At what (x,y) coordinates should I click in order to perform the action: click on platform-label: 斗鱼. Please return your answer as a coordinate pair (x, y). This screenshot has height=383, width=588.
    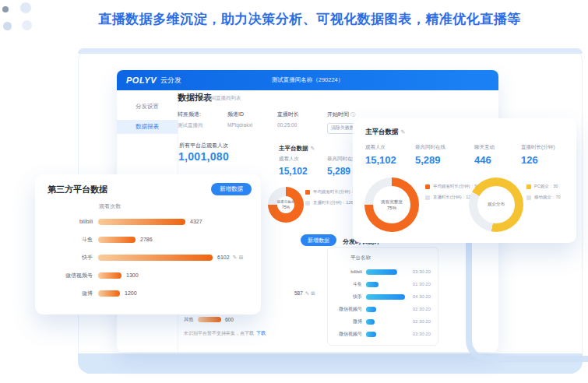
    Looking at the image, I should click on (347, 285).